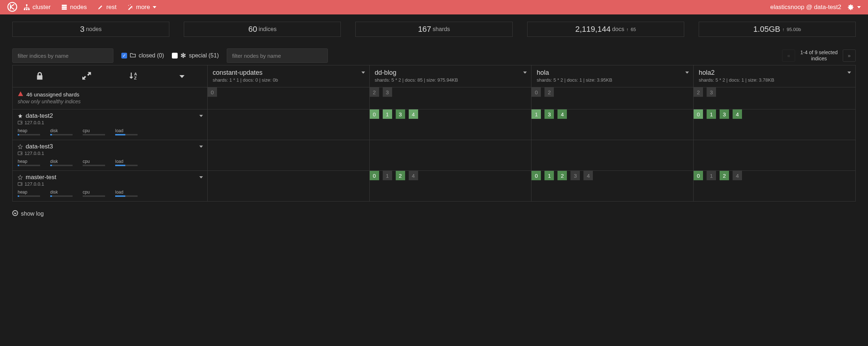 The height and width of the screenshot is (346, 868). What do you see at coordinates (63, 56) in the screenshot?
I see `filter-indices-input` at bounding box center [63, 56].